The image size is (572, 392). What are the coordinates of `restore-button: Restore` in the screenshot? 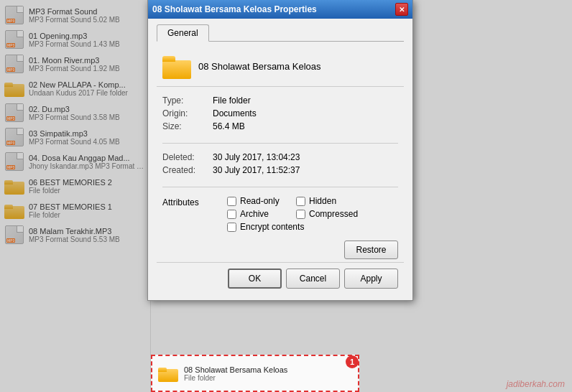 It's located at (371, 250).